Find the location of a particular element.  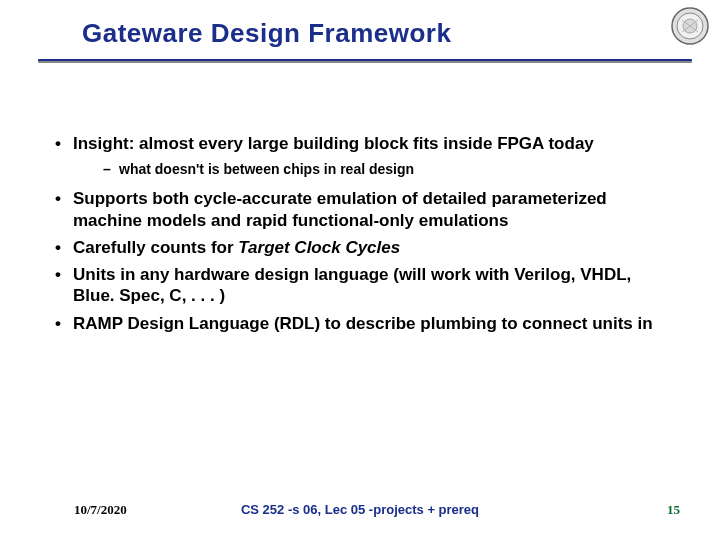

bullet-text-pre: Carefully counts for is located at coordinates (156, 248).